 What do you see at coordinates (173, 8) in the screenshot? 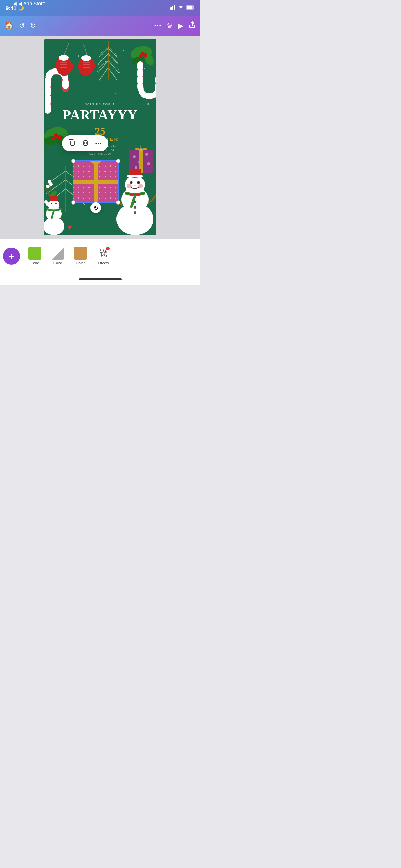
I see `signal-icon` at bounding box center [173, 8].